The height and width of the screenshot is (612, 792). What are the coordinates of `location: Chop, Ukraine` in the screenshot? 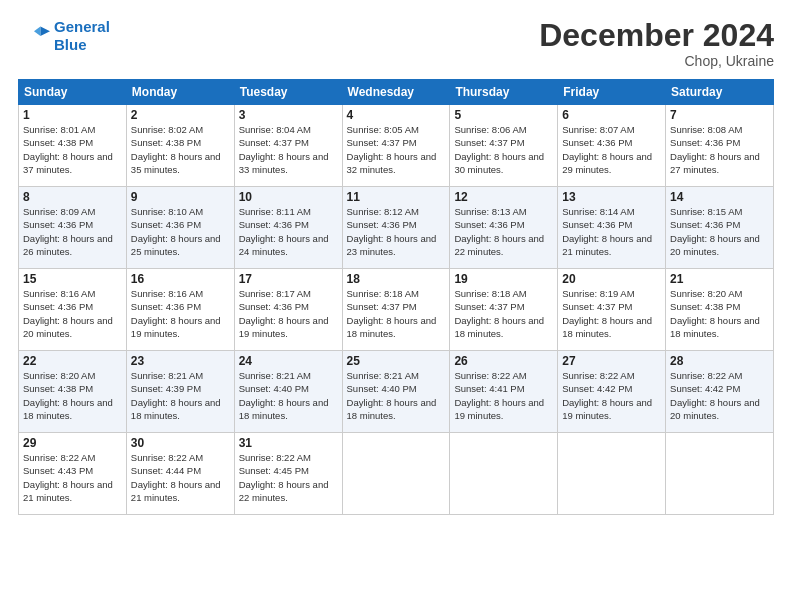 It's located at (656, 61).